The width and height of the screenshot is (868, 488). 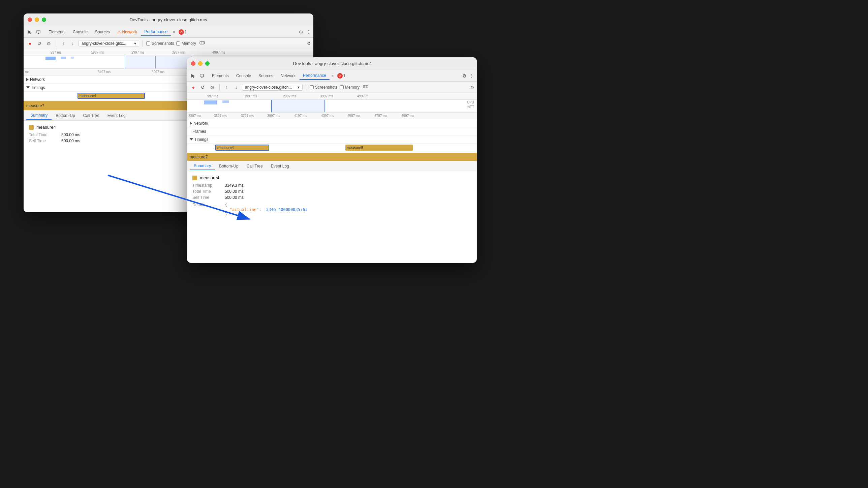 I want to click on total-time-val-1: 500.00 ms, so click(x=71, y=135).